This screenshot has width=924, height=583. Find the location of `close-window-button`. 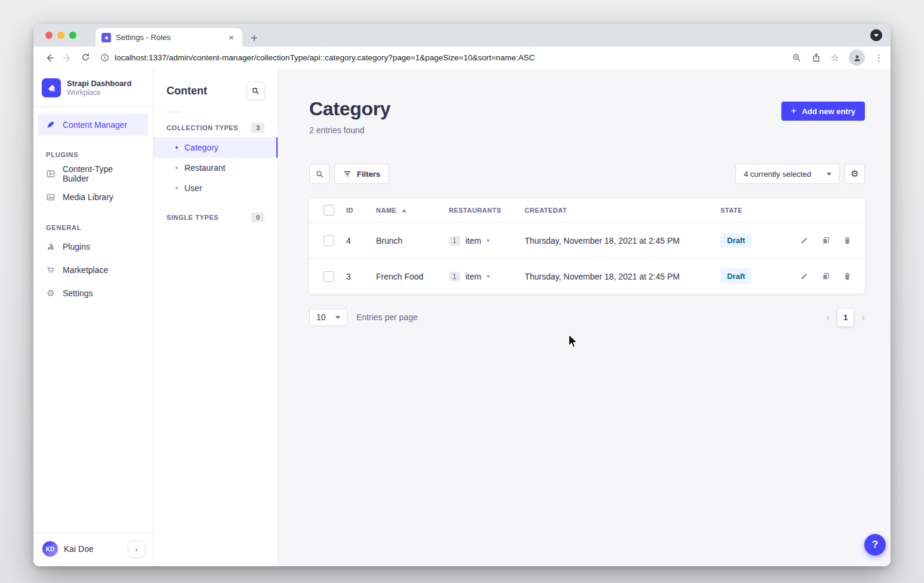

close-window-button is located at coordinates (49, 35).